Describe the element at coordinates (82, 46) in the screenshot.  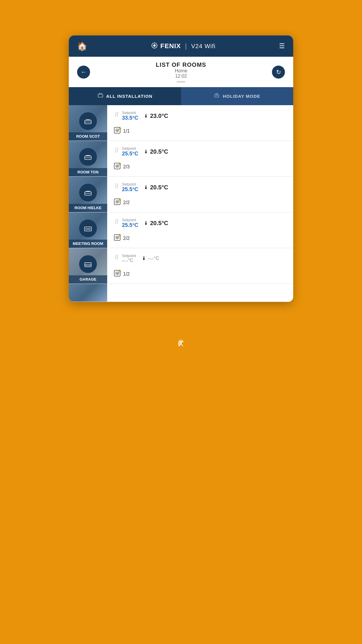
I see `home-icon: 🏠` at that location.